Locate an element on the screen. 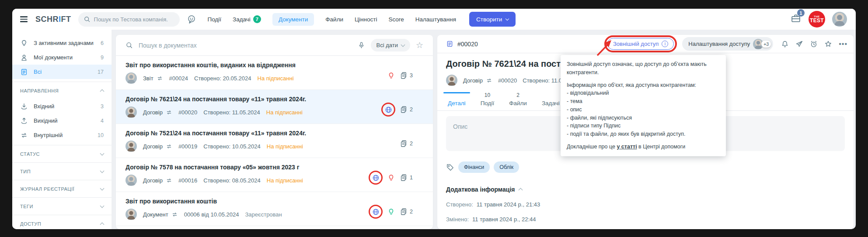 The image size is (868, 237). tab-files: 2 Файли is located at coordinates (518, 101).